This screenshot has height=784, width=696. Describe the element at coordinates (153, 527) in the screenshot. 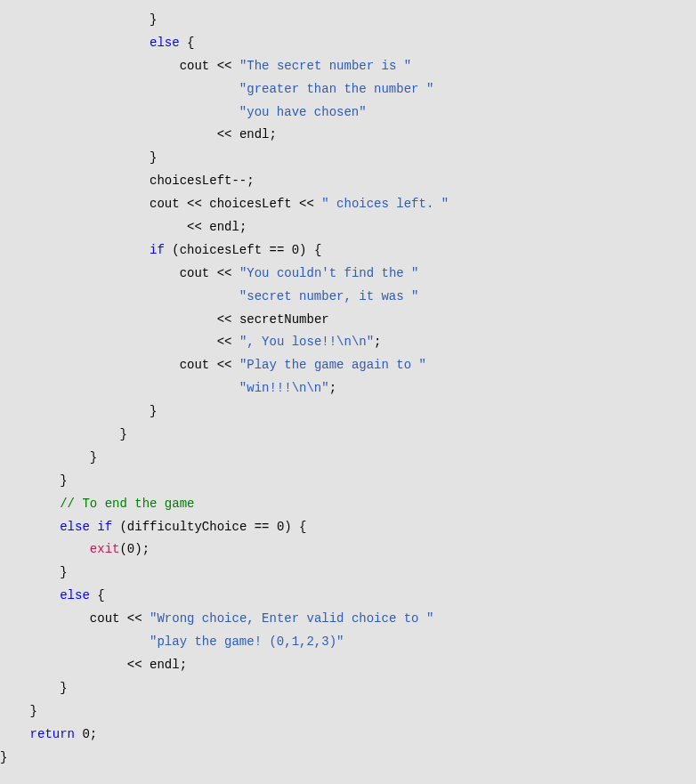

I see `code-line: else if (difficultyChoice == 0) {` at that location.